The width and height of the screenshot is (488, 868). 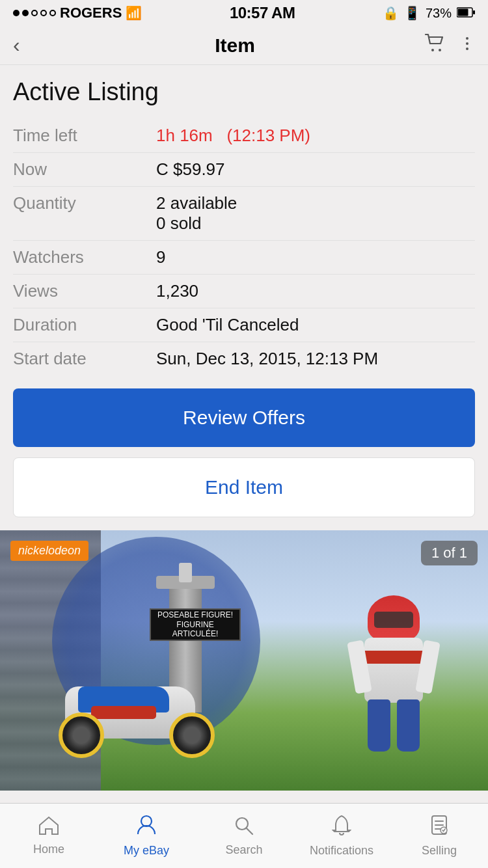 What do you see at coordinates (244, 213) in the screenshot?
I see `row-quantity: Quantity 2 available 0 sold` at bounding box center [244, 213].